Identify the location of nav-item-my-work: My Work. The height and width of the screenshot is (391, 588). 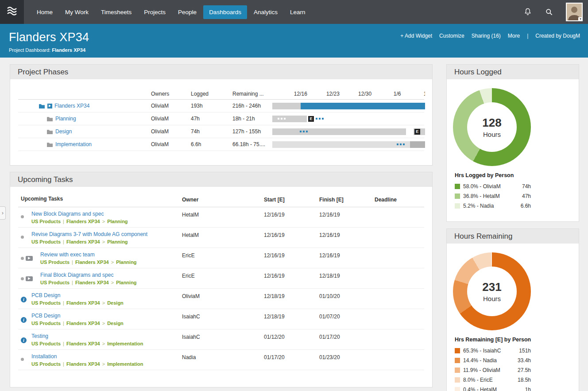
(77, 12).